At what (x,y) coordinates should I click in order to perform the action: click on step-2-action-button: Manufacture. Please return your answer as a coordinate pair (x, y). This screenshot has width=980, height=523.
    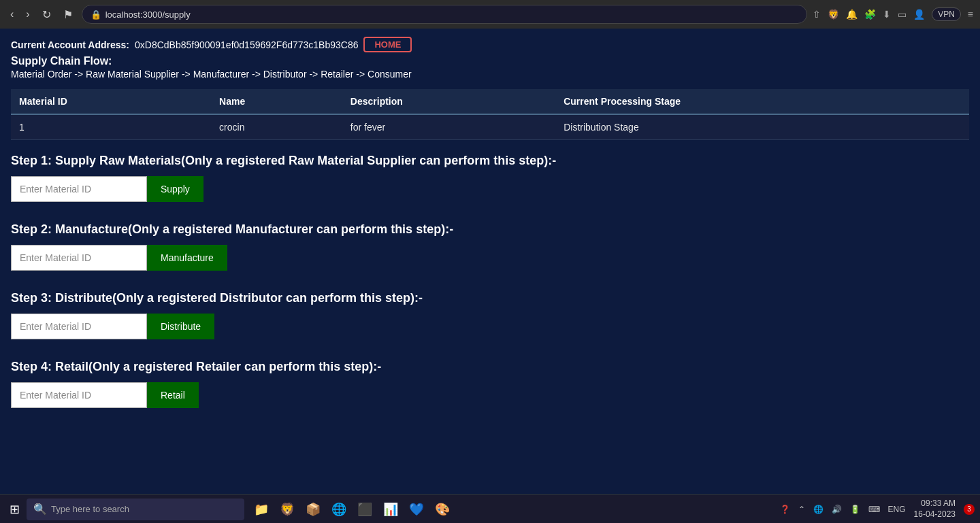
    Looking at the image, I should click on (187, 258).